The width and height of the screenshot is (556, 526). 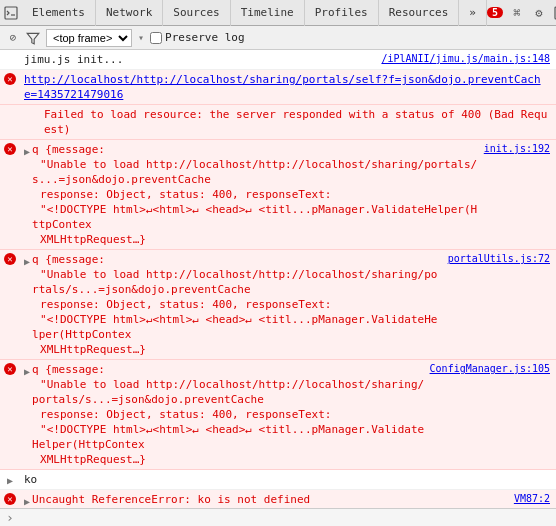 I want to click on frame-selector: <top frame>, so click(x=89, y=38).